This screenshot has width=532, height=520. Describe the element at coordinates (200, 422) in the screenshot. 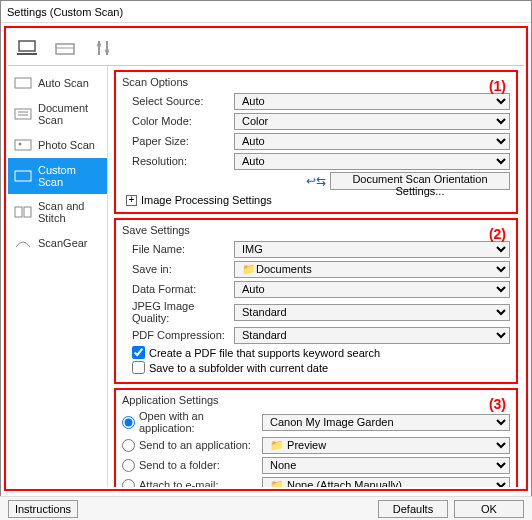

I see `open-with-label: Open with an application:` at that location.